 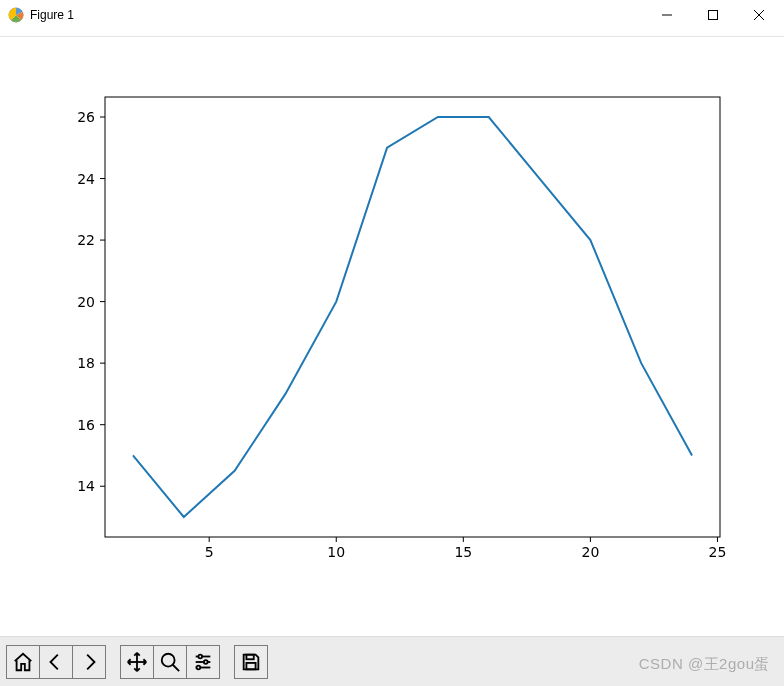 What do you see at coordinates (713, 15) in the screenshot?
I see `maximize-button` at bounding box center [713, 15].